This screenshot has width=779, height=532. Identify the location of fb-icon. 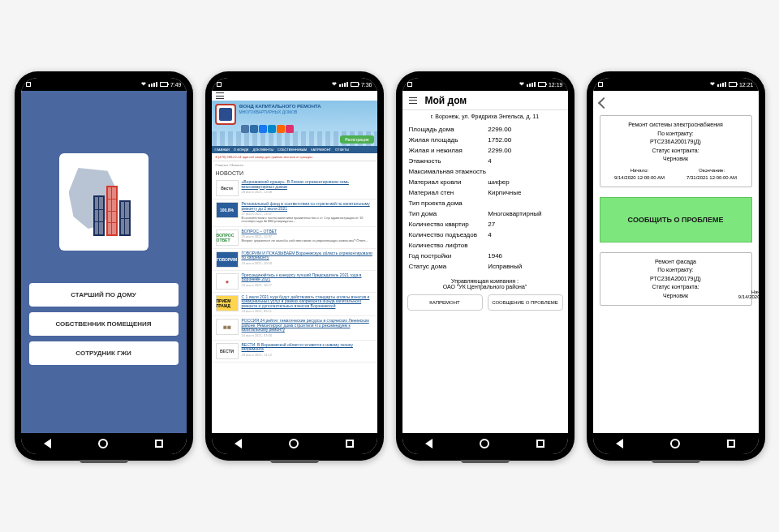
(263, 129).